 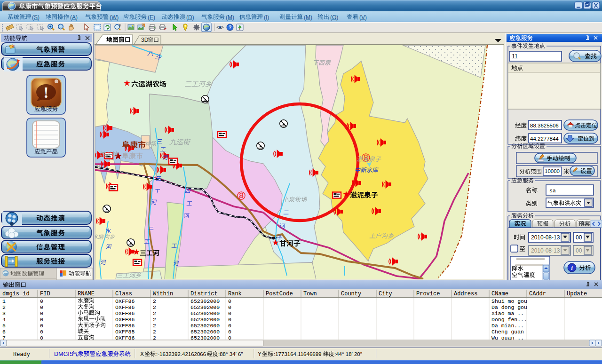 I want to click on svg-text: County, so click(x=351, y=294).